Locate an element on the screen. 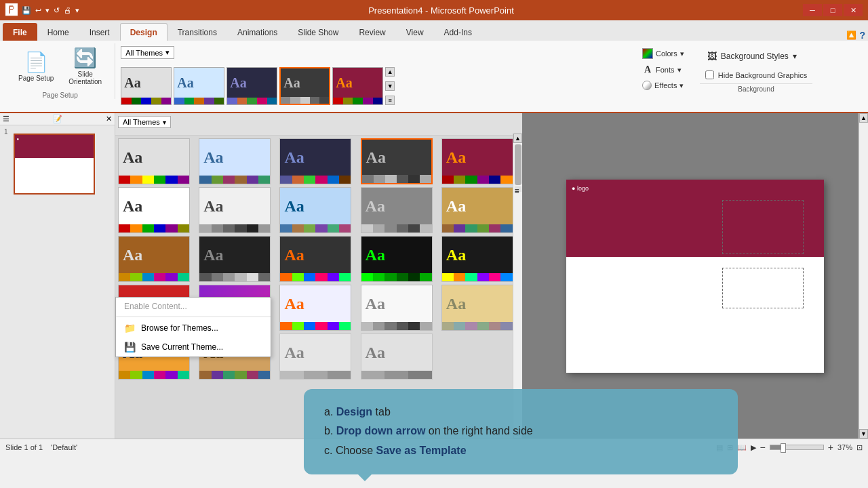 Image resolution: width=868 pixels, height=488 pixels. theme-item-24: Aa is located at coordinates (397, 357).